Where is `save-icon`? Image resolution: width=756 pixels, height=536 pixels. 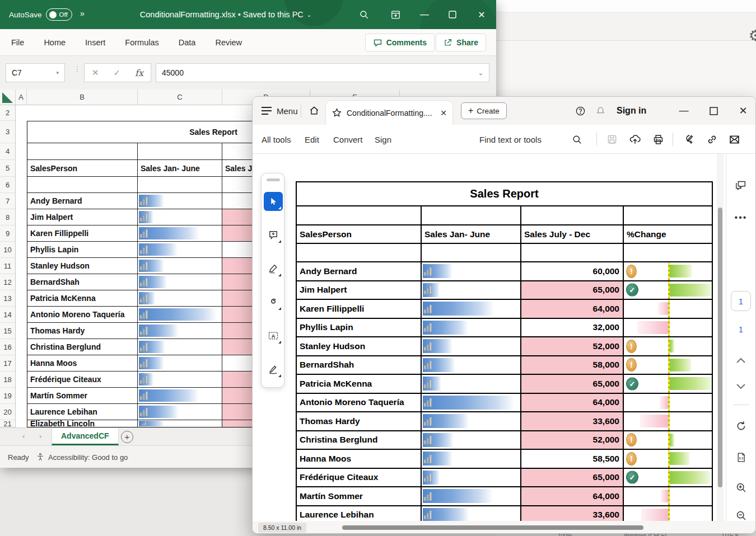
save-icon is located at coordinates (612, 139).